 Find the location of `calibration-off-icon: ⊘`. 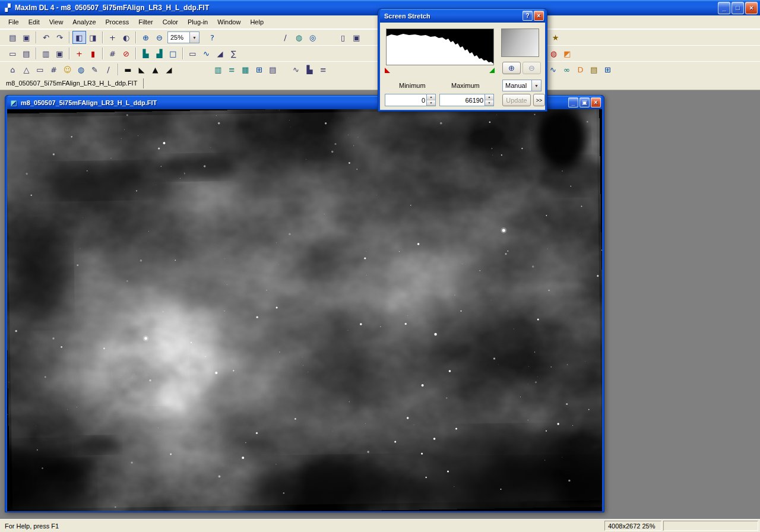

calibration-off-icon: ⊘ is located at coordinates (126, 53).